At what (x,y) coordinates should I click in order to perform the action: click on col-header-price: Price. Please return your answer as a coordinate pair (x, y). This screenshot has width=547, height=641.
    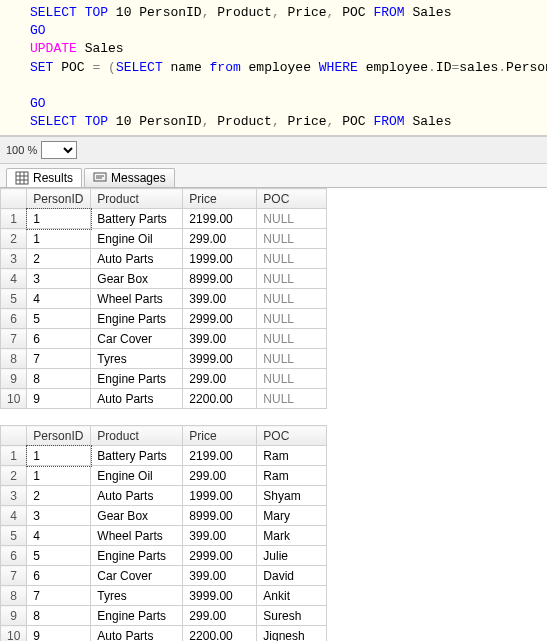
    Looking at the image, I should click on (220, 436).